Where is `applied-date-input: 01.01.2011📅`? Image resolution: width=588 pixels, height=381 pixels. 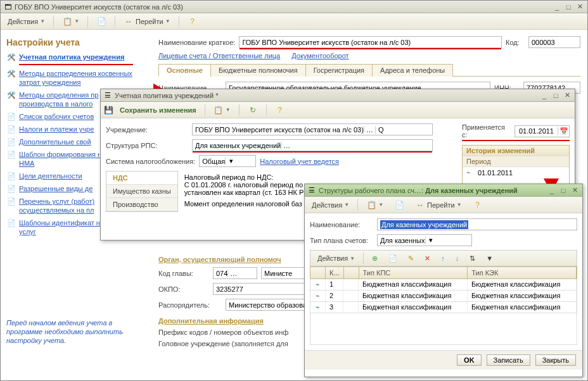 applied-date-input: 01.01.2011📅 is located at coordinates (542, 132).